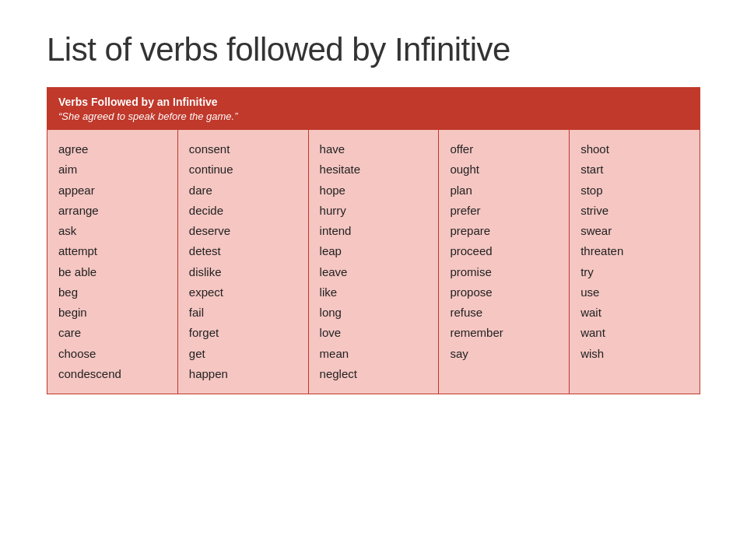 The width and height of the screenshot is (747, 560). Describe the element at coordinates (243, 251) in the screenshot. I see `table-cell-word: detest` at that location.